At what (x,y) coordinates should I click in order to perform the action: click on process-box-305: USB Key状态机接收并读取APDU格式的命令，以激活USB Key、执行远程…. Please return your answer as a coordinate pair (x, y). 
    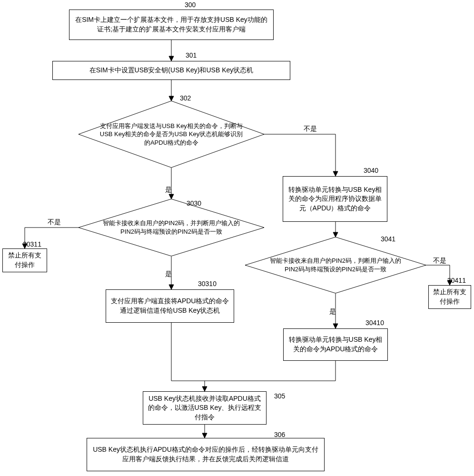
    Looking at the image, I should click on (205, 408).